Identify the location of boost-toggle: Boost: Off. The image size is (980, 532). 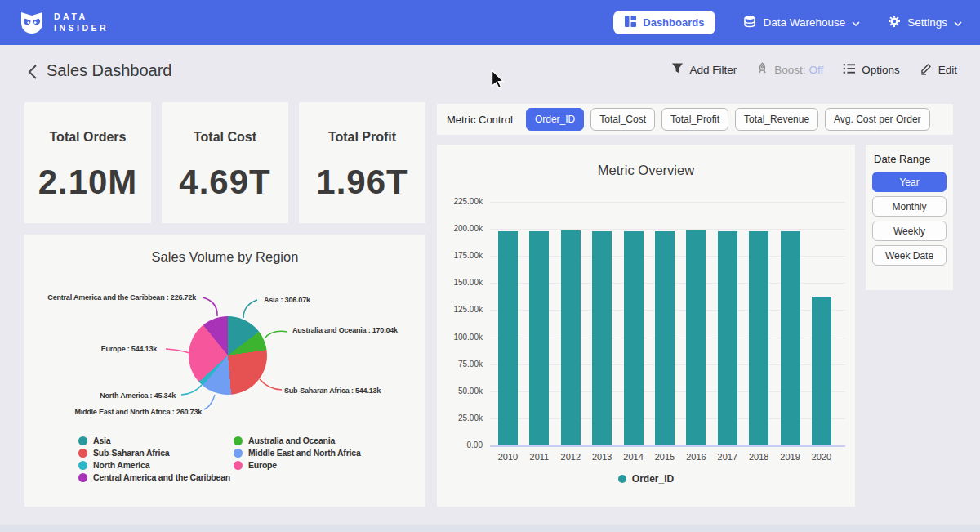
(790, 69).